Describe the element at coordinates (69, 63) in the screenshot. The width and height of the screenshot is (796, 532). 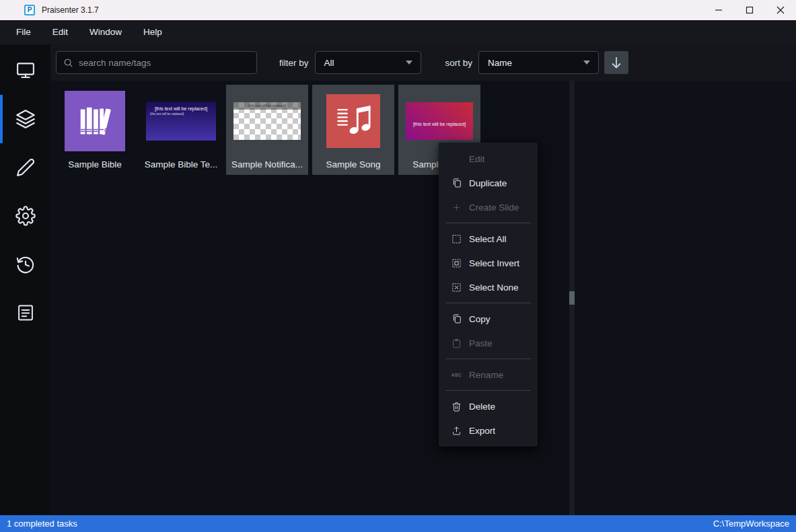
I see `search-icon` at that location.